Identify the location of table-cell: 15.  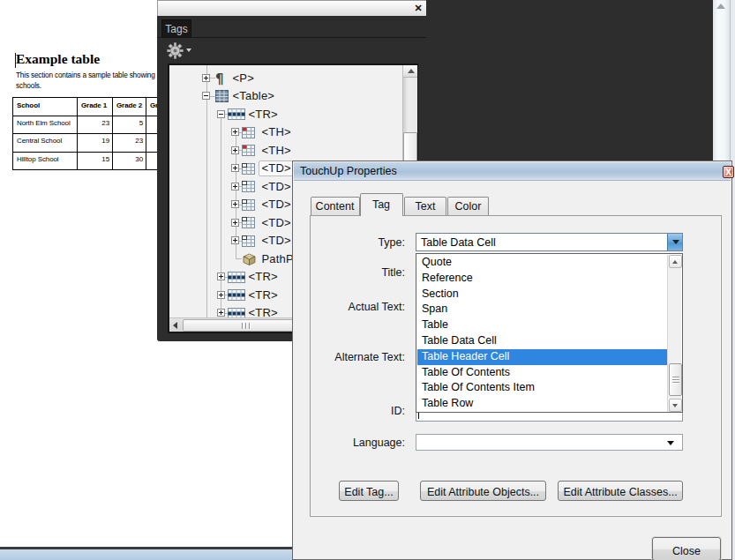
(95, 161).